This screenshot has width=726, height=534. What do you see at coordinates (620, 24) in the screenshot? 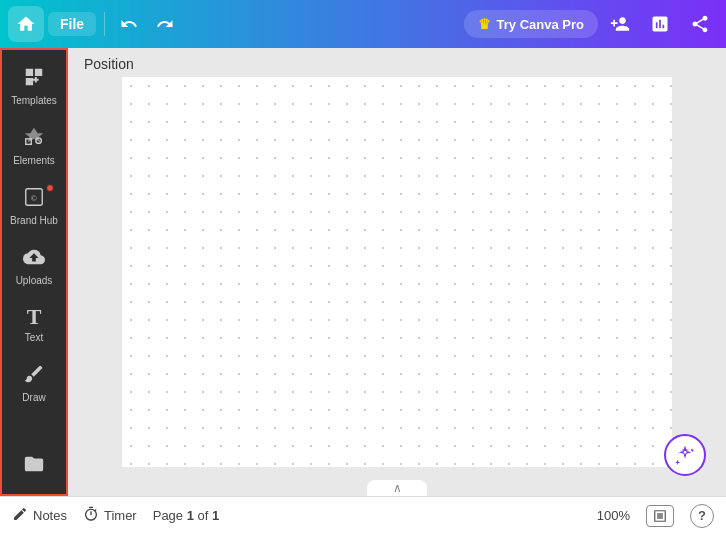
I see `add-person-icon` at bounding box center [620, 24].